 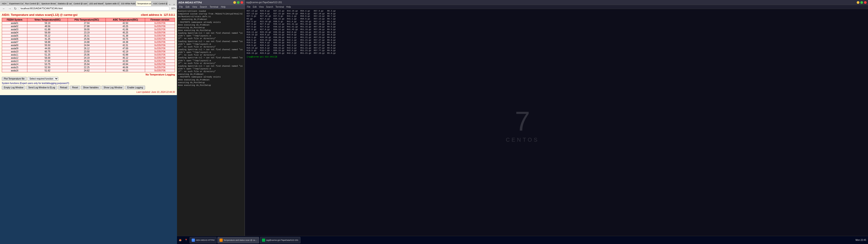 I want to click on table-cell-4-1: 55.12, so click(x=48, y=36).